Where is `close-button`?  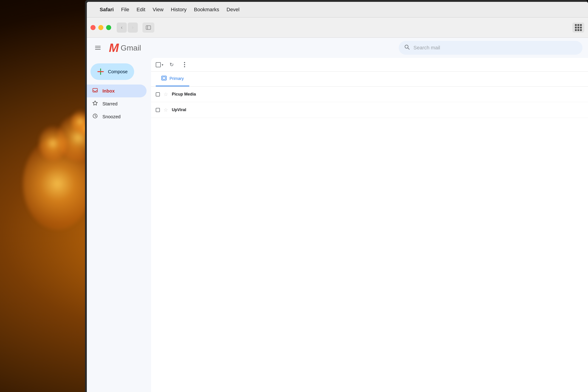 close-button is located at coordinates (93, 28).